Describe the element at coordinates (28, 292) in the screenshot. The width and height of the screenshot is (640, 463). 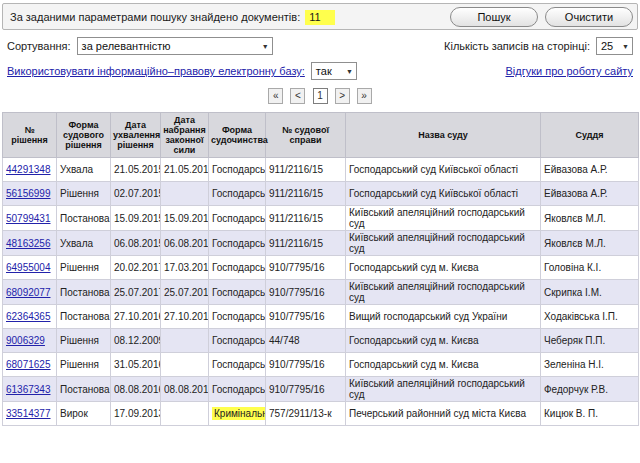
I see `decision-link: 68092077` at that location.